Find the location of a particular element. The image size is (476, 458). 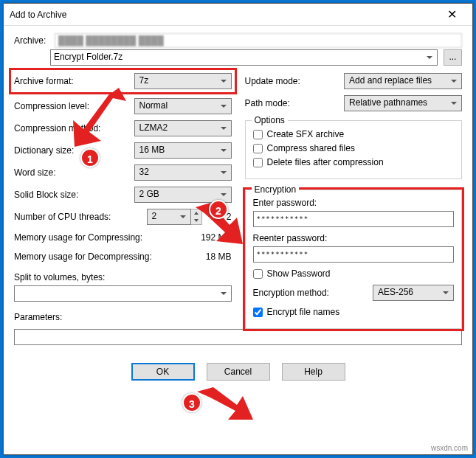

watermark: wsxdn.com is located at coordinates (449, 448).